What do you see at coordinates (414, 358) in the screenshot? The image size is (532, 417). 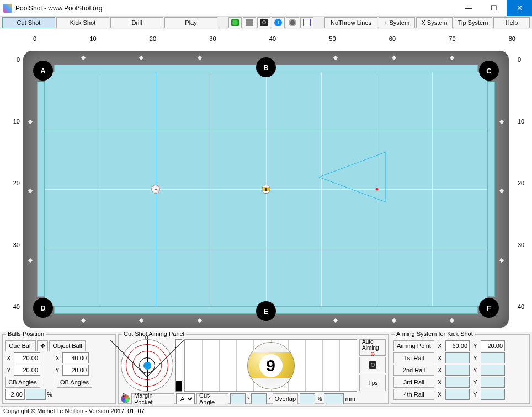 I see `rail-1-button: 1st Rail` at bounding box center [414, 358].